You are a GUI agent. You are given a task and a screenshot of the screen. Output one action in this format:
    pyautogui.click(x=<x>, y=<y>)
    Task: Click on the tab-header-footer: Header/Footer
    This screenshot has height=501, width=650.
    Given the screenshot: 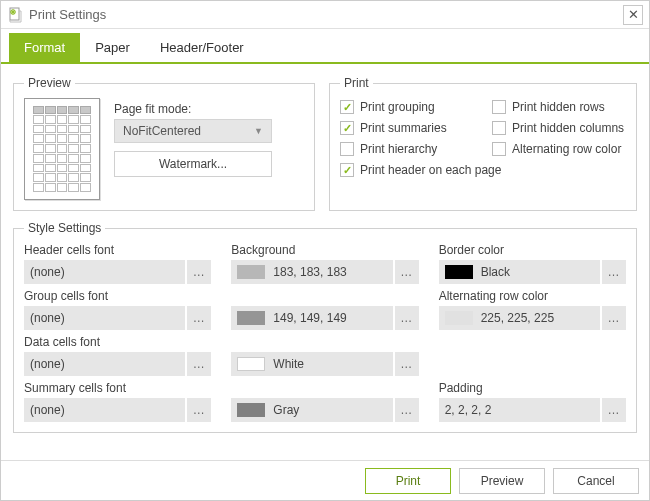 What is the action you would take?
    pyautogui.click(x=202, y=48)
    